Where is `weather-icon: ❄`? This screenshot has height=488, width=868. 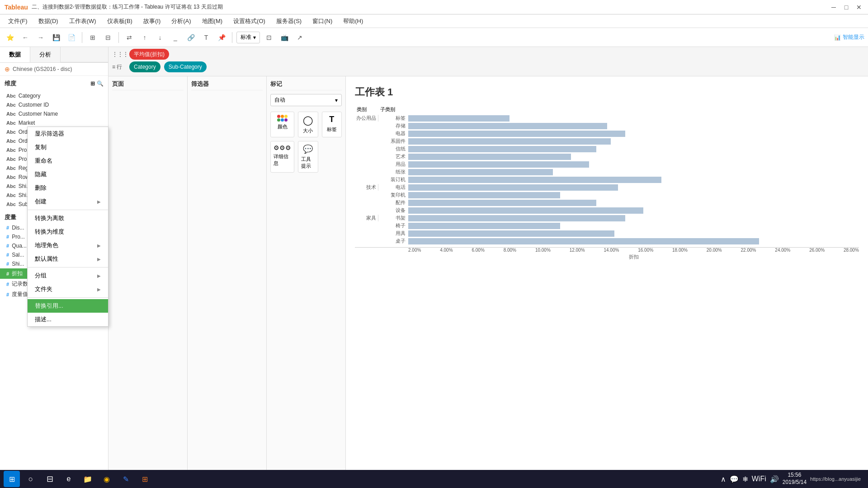
weather-icon: ❄ is located at coordinates (745, 479).